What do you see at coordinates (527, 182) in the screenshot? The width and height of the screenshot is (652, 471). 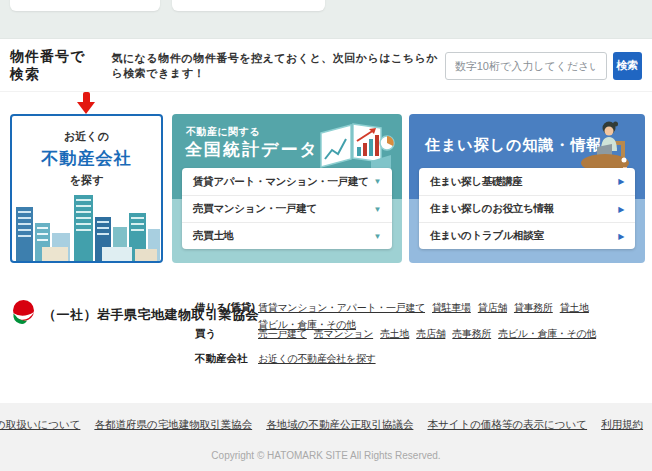 I see `knowledge-menu-item-basics: 住まい探し基礎講座 ▶` at bounding box center [527, 182].